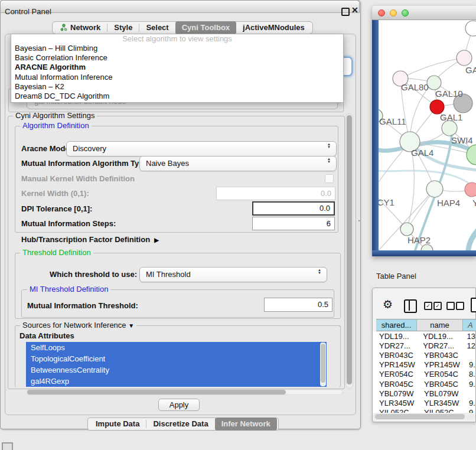  Describe the element at coordinates (78, 326) in the screenshot. I see `sources-group-title: Sources for Network Inference ▼` at that location.